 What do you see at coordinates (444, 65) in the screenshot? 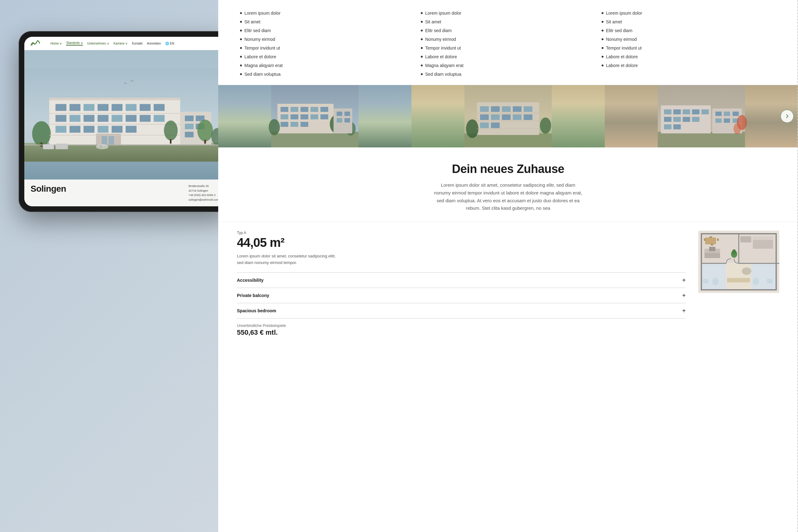
I see `bullet-text: Magna aliqyam erat` at bounding box center [444, 65].